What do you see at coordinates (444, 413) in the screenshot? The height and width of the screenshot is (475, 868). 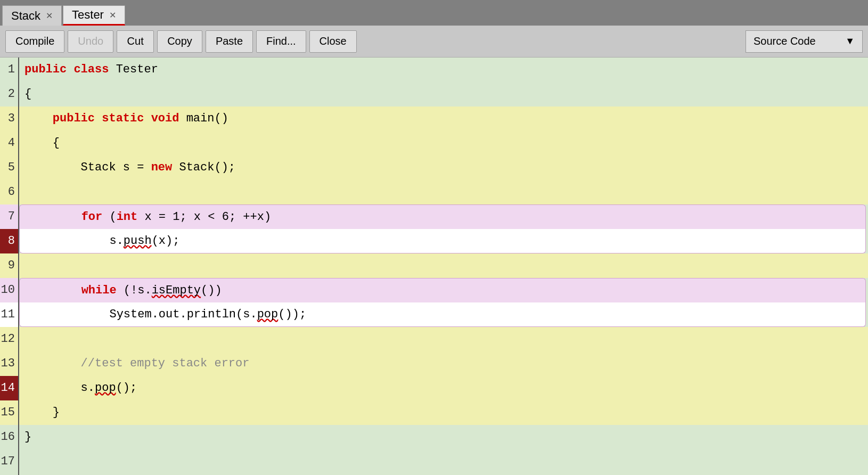 I see `code-line-15: }` at bounding box center [444, 413].